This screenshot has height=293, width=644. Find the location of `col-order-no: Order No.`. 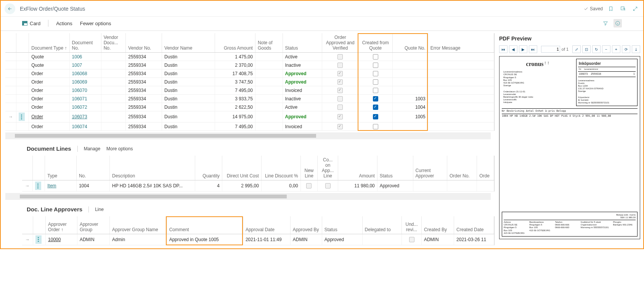

col-order-no: Order No. is located at coordinates (462, 168).